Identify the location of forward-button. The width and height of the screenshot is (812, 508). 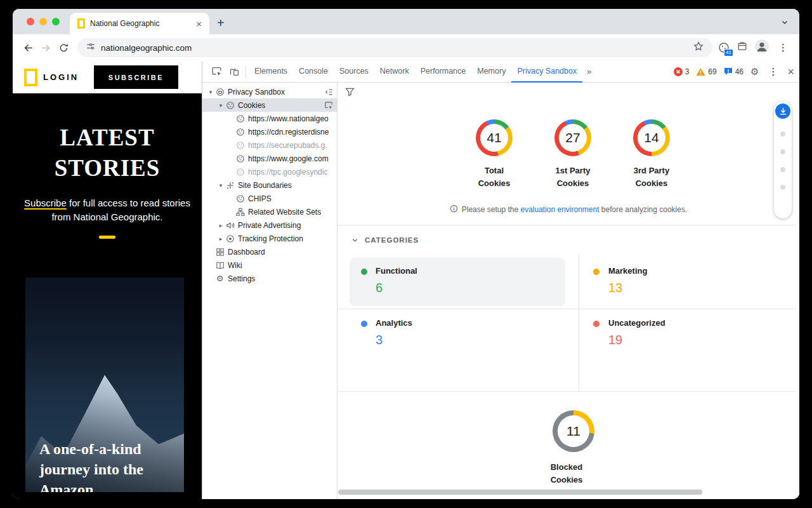
(46, 48).